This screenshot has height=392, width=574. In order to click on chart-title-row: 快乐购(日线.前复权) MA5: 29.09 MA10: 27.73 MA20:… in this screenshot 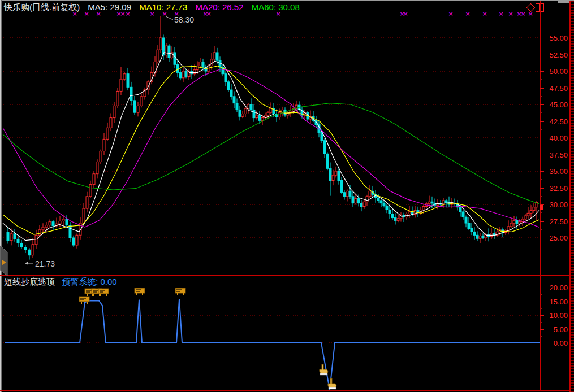, I will do `click(155, 7)`.